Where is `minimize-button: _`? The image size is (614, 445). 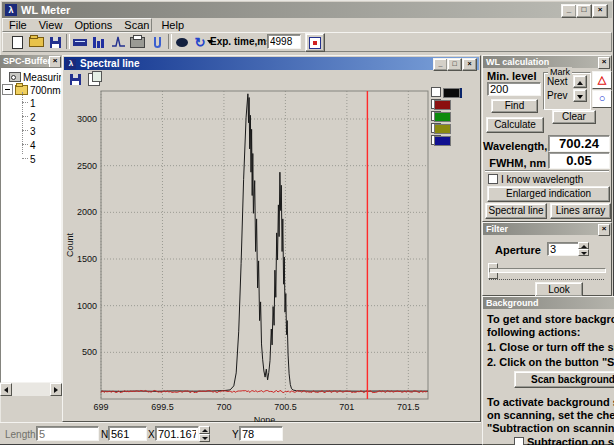
minimize-button: _ is located at coordinates (569, 11).